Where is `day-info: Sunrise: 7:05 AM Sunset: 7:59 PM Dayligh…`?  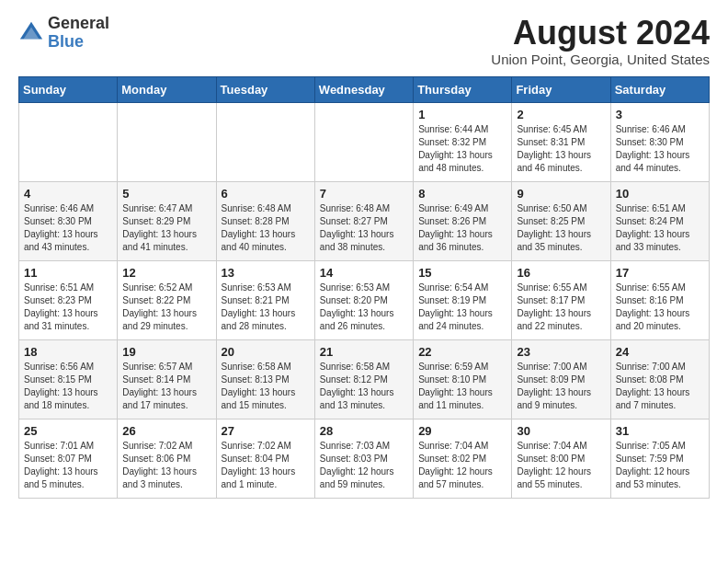
day-info: Sunrise: 7:05 AM Sunset: 7:59 PM Dayligh… is located at coordinates (660, 465).